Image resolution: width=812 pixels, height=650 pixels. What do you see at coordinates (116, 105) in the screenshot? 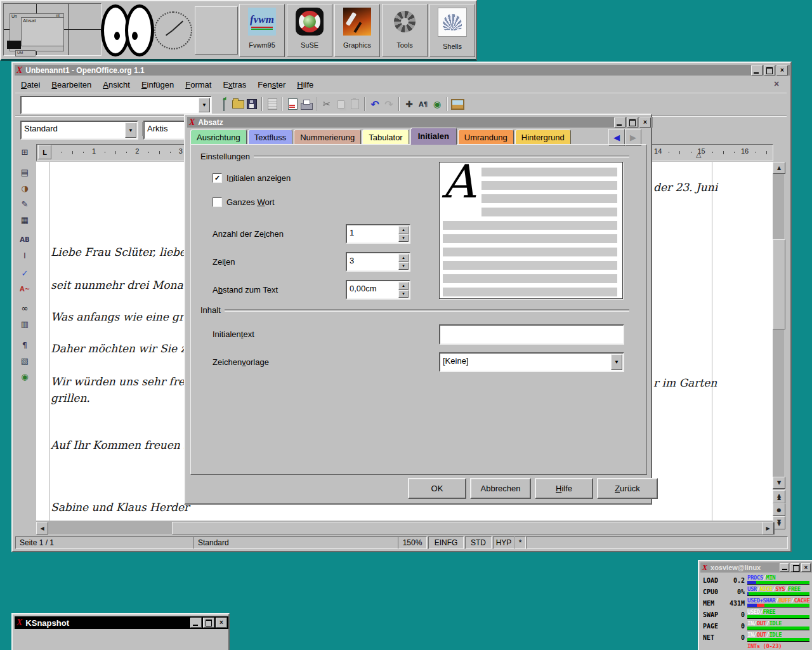
I see `url-combobox: ▼` at bounding box center [116, 105].